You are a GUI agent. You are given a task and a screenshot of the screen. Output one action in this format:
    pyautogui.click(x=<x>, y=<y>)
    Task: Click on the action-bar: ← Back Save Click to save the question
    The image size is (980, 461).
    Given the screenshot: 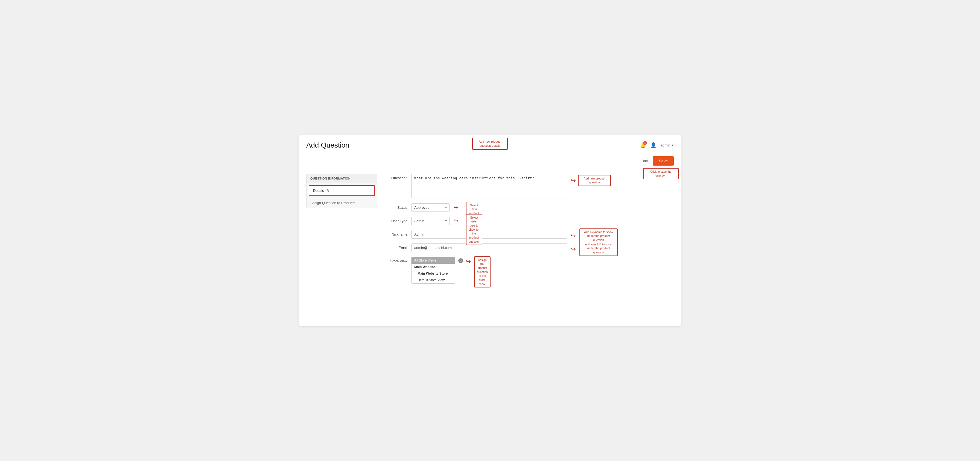 What is the action you would take?
    pyautogui.click(x=490, y=161)
    